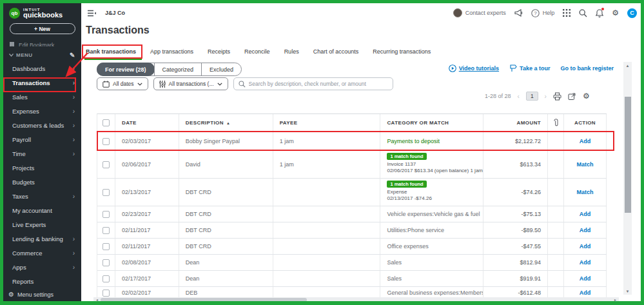 The image size is (644, 305). Describe the element at coordinates (583, 13) in the screenshot. I see `search-icon` at that location.